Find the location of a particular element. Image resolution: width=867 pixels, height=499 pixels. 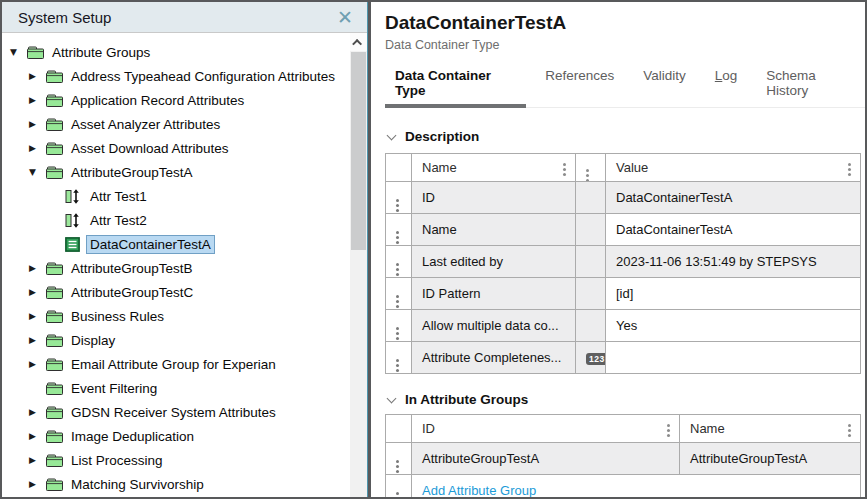

column-header-type is located at coordinates (591, 168).